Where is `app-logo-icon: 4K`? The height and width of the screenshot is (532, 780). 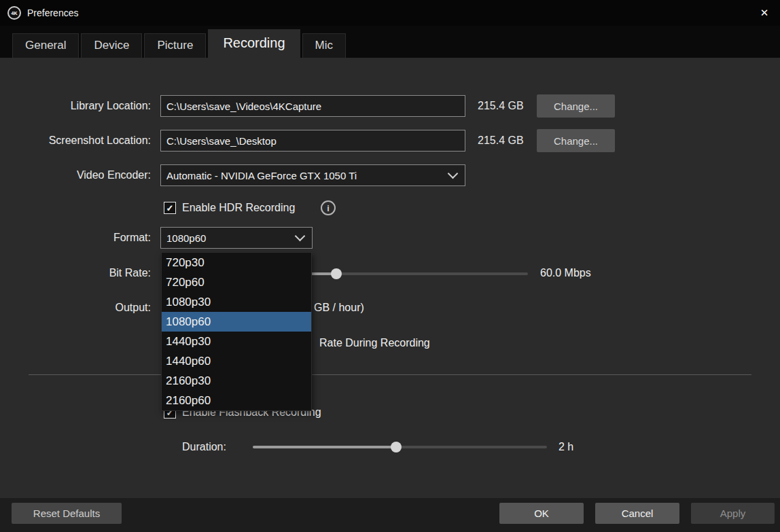 app-logo-icon: 4K is located at coordinates (14, 13).